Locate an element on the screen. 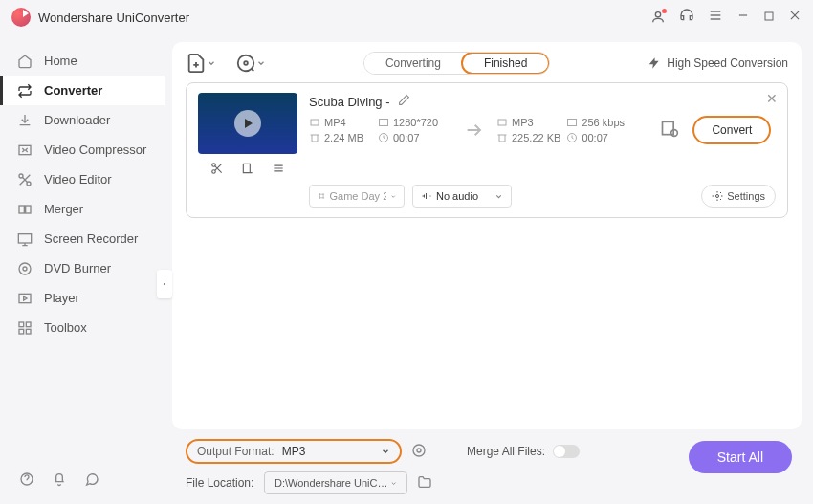 Image resolution: width=813 pixels, height=504 pixels. help-icon is located at coordinates (27, 481).